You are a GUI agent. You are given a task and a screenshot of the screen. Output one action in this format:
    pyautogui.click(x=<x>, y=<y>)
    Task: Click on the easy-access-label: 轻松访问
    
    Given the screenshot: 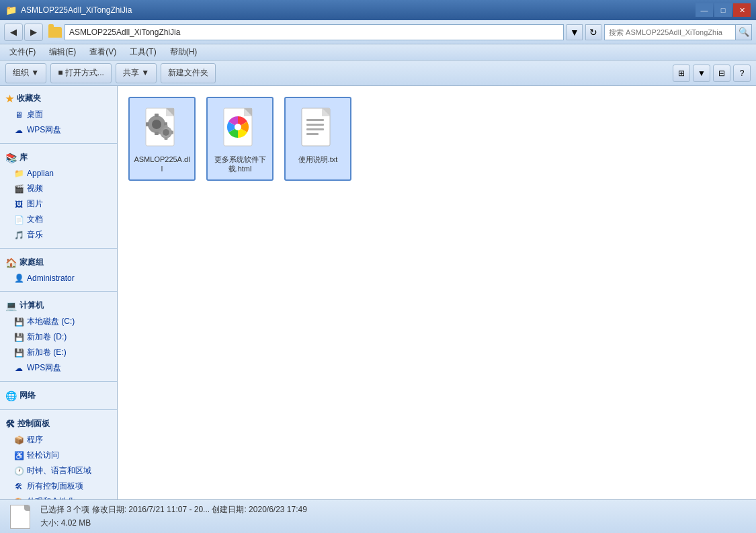 What is the action you would take?
    pyautogui.click(x=43, y=456)
    